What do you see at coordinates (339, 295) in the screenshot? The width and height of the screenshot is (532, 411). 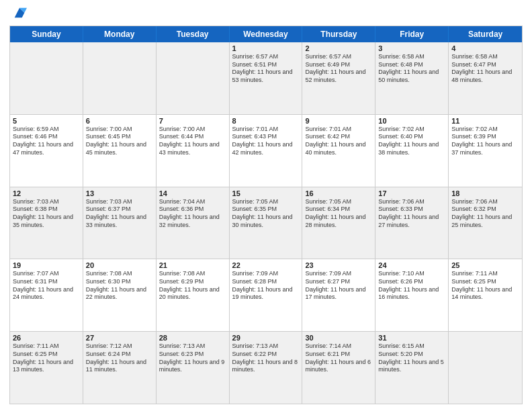 I see `calendar-cell: 23Sunrise: 7:09 AM Sunset: 6:27 PM Dayli…` at bounding box center [339, 295].